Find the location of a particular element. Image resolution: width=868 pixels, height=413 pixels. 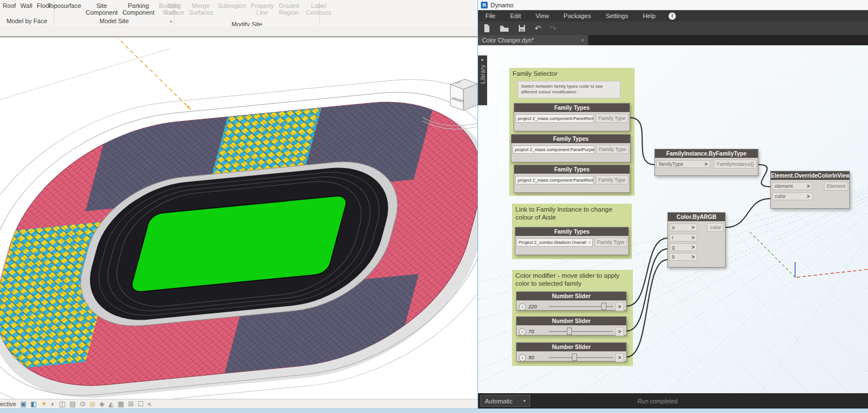

viewcube-right-face is located at coordinates (470, 97).